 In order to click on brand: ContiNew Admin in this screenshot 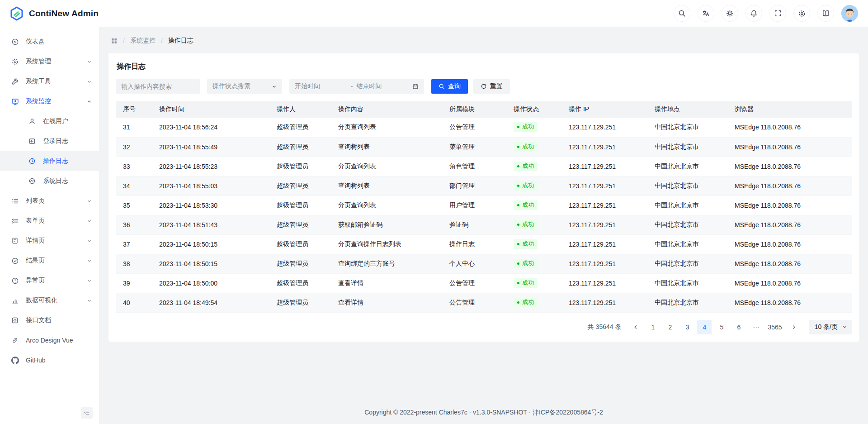, I will do `click(54, 14)`.